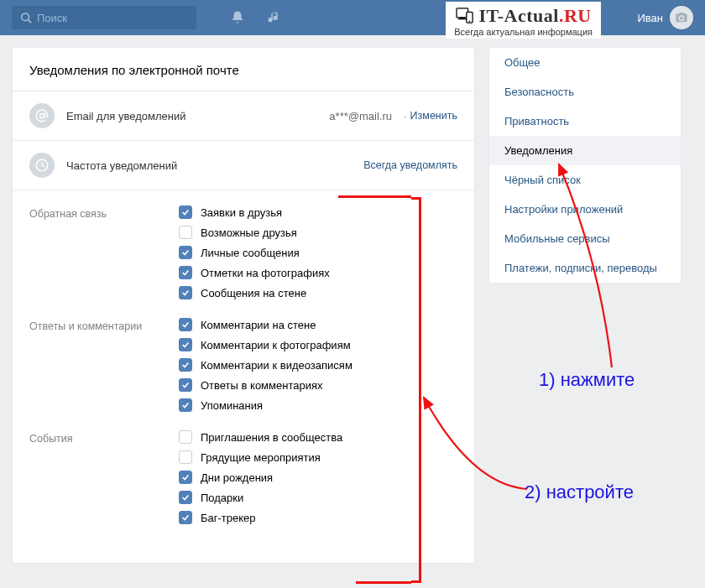  What do you see at coordinates (416, 390) in the screenshot?
I see `annotation-bracket` at bounding box center [416, 390].